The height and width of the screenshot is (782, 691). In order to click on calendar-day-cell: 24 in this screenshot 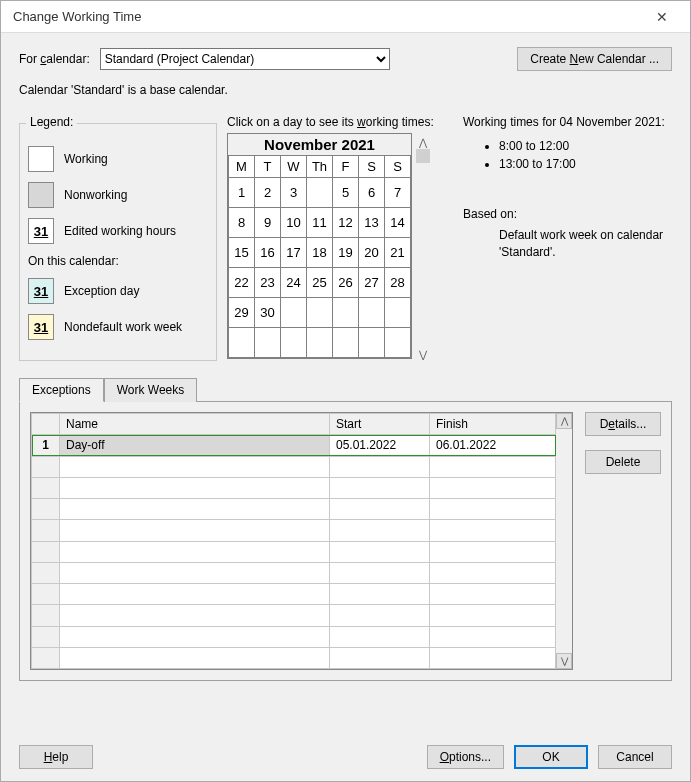, I will do `click(294, 283)`.